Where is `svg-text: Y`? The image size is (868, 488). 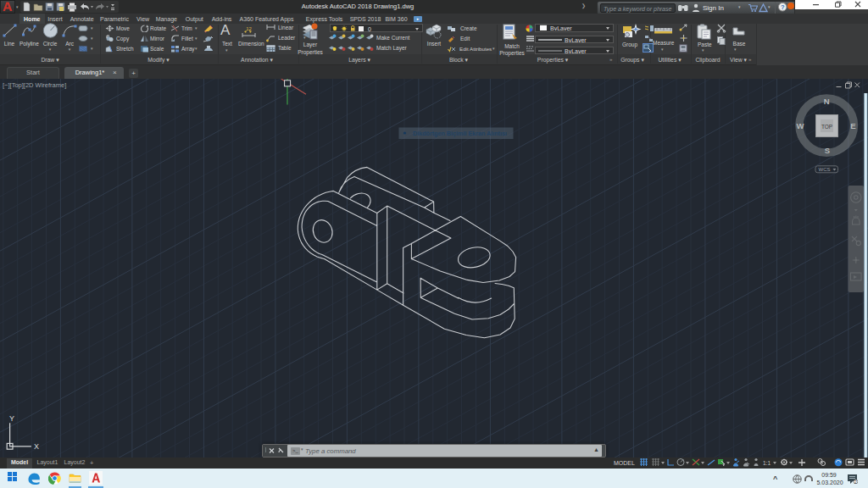
svg-text: Y is located at coordinates (12, 419).